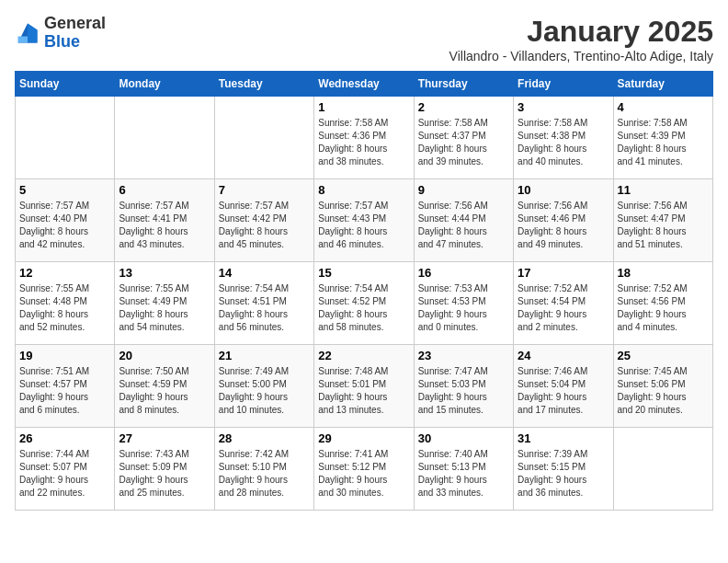 This screenshot has width=728, height=563. I want to click on day-header-sunday: Sunday, so click(65, 85).